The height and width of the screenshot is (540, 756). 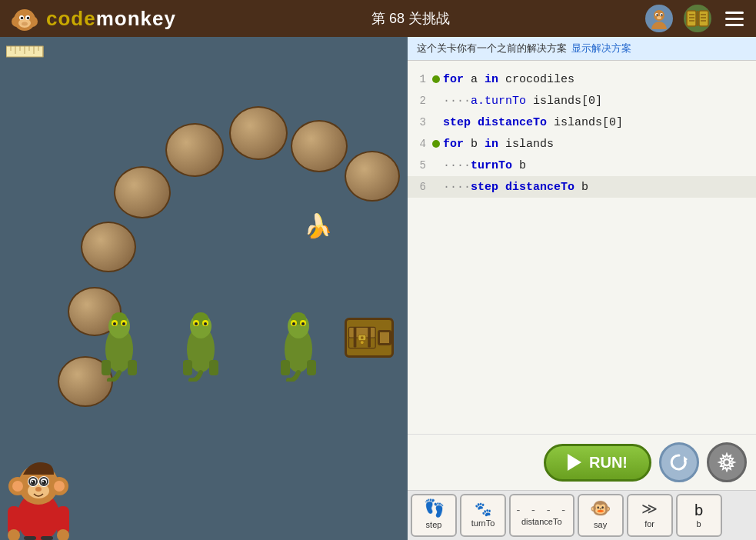 What do you see at coordinates (659, 18) in the screenshot?
I see `avatar-icon` at bounding box center [659, 18].